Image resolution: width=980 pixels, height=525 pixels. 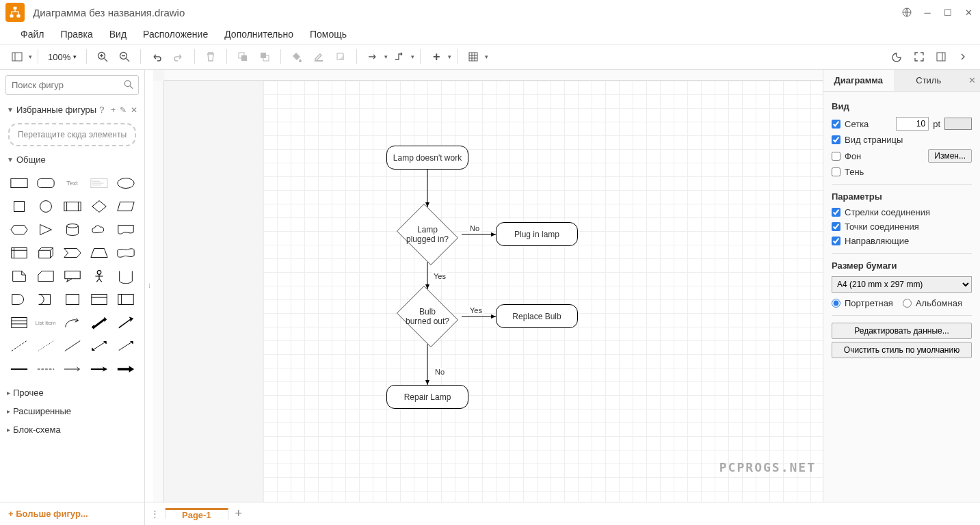 What do you see at coordinates (72, 392) in the screenshot?
I see `section-misc: ▸Прочее` at bounding box center [72, 392].